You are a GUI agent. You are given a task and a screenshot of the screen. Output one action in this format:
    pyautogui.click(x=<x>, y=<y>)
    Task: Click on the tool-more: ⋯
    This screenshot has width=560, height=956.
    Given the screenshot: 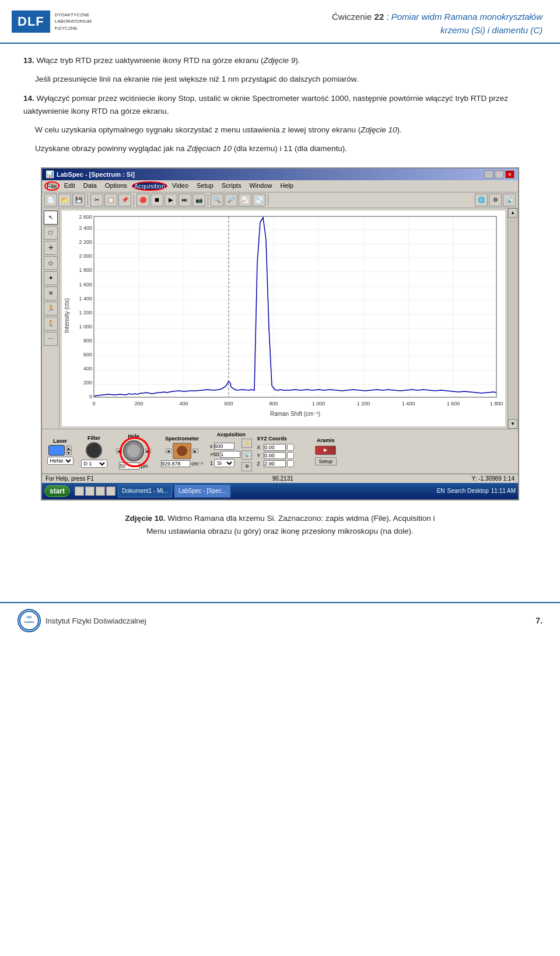 What is the action you would take?
    pyautogui.click(x=51, y=339)
    